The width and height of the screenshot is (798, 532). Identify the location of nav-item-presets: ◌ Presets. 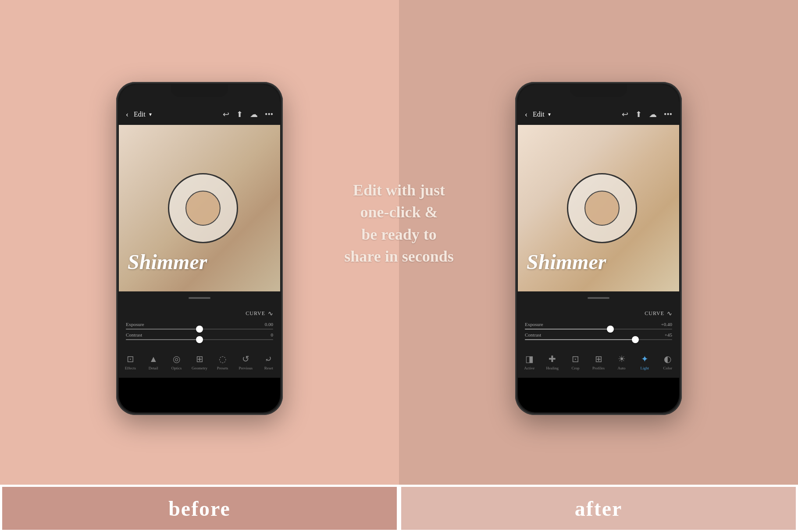
(223, 362).